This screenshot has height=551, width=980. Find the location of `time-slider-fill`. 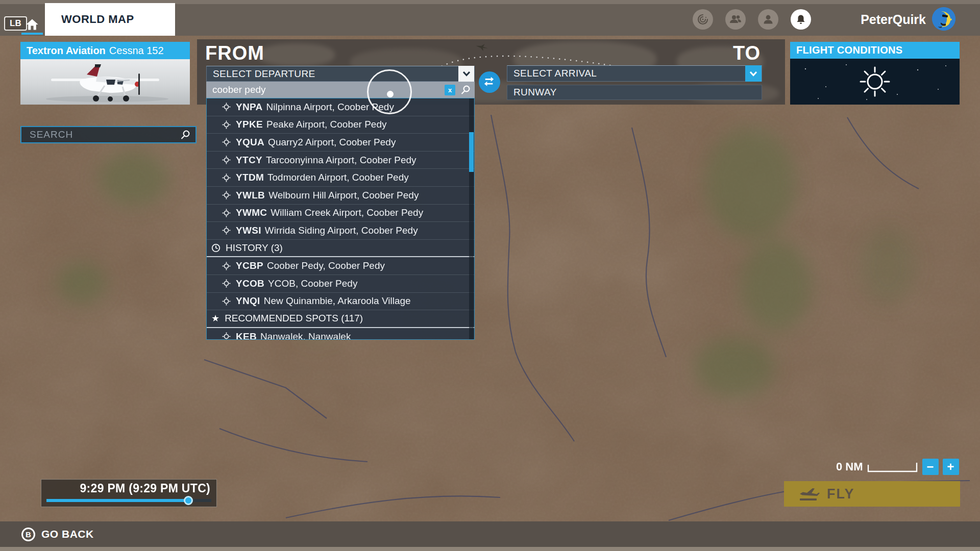

time-slider-fill is located at coordinates (117, 500).